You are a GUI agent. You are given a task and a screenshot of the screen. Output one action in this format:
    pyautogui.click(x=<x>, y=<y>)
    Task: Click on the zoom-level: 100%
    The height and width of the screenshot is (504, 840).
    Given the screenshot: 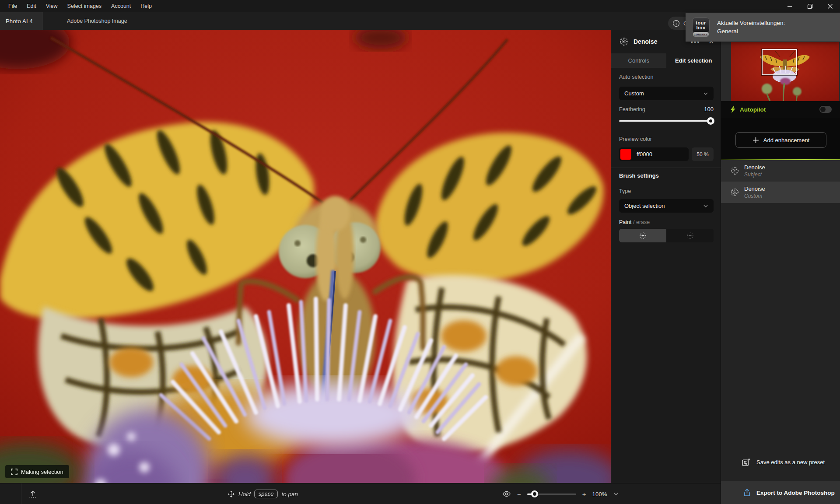 What is the action you would take?
    pyautogui.click(x=600, y=494)
    